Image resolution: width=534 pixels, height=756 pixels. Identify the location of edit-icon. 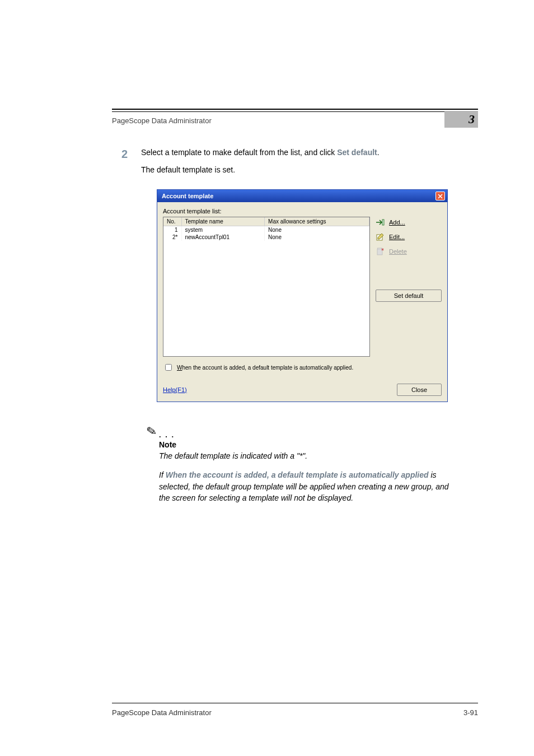
(380, 237).